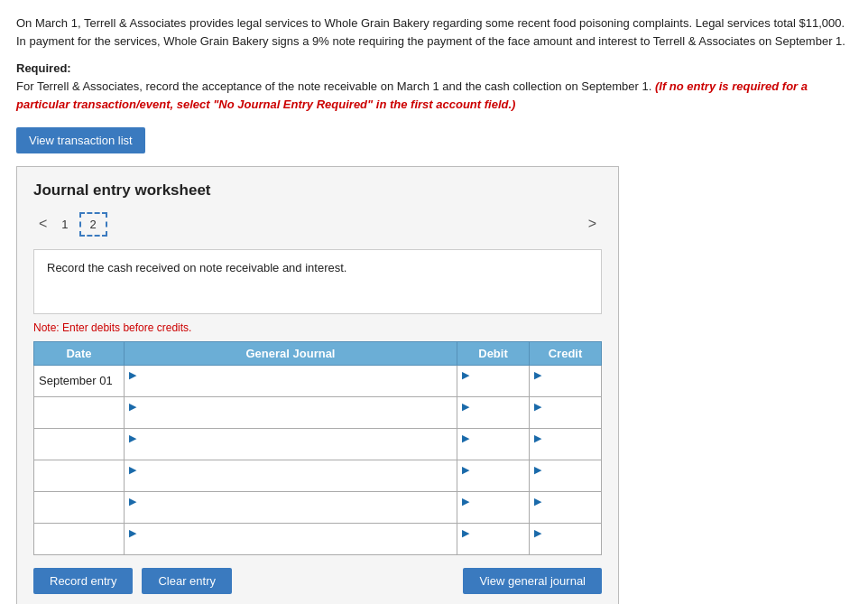  I want to click on view-general-journal-button: View general journal, so click(532, 581).